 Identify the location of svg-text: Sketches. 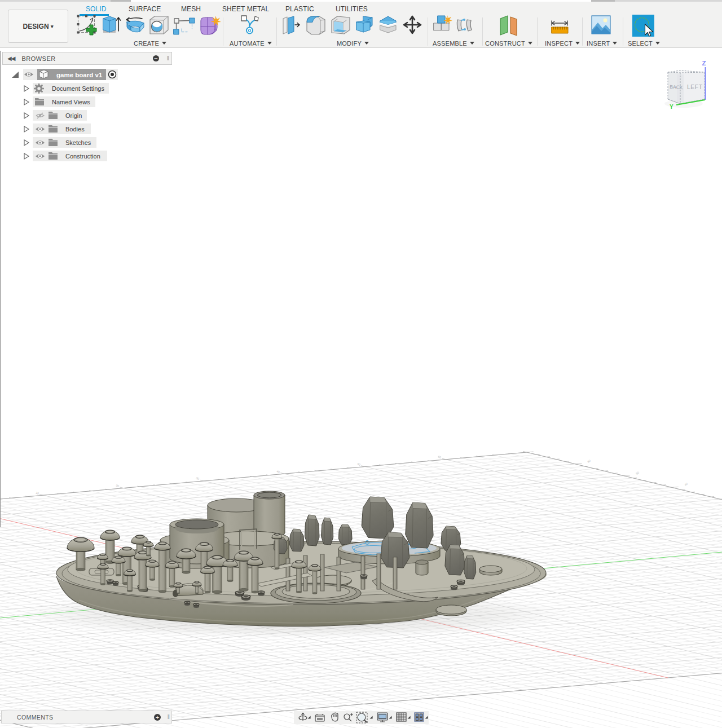
(78, 143).